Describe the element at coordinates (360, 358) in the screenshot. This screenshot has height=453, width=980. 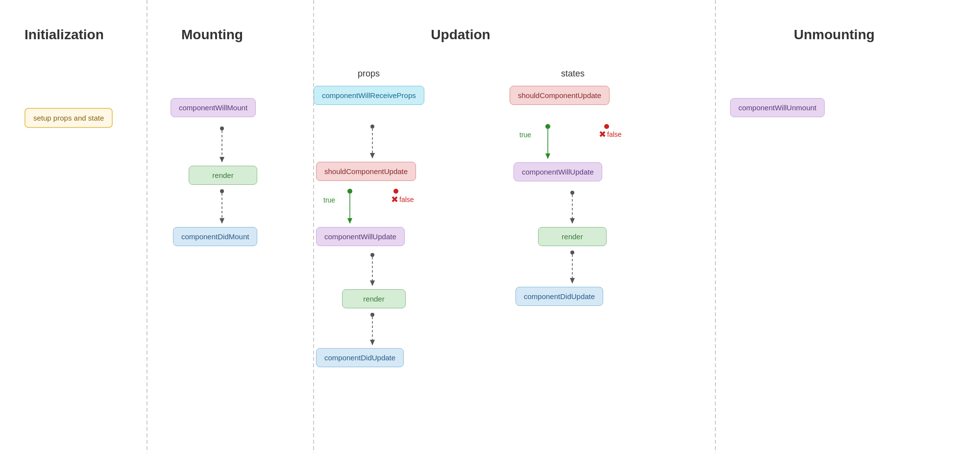
I see `node-did-update-p: componentDidUpdate` at that location.